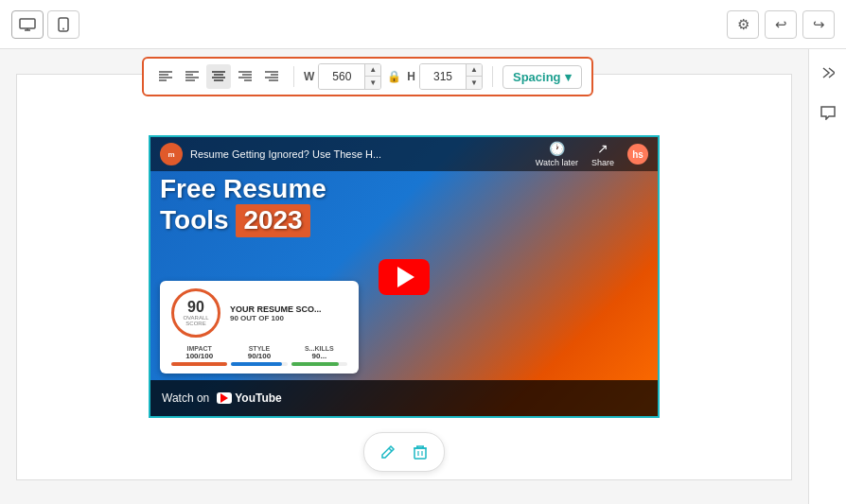  I want to click on score-card: 90 OVARALL SCORE YOUR RESUME SCO... 90 O…, so click(259, 327).